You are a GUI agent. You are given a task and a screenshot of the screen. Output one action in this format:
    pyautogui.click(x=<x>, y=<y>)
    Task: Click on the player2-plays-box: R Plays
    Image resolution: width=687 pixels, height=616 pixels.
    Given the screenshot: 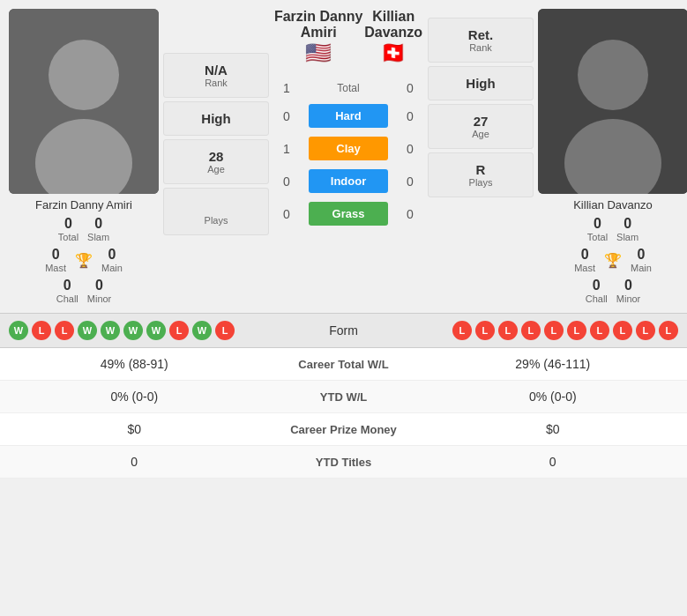 What is the action you would take?
    pyautogui.click(x=481, y=174)
    